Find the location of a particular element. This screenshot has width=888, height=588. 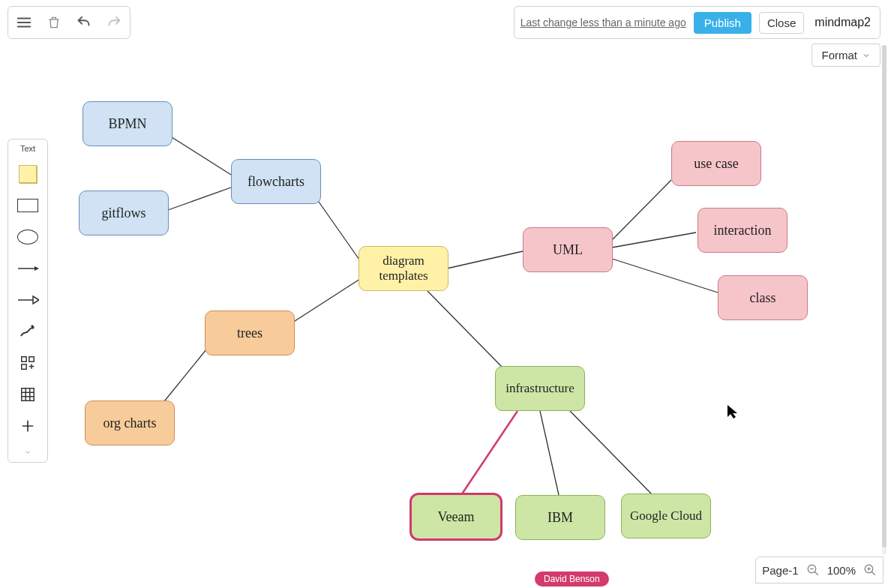

undo-icon is located at coordinates (84, 22).